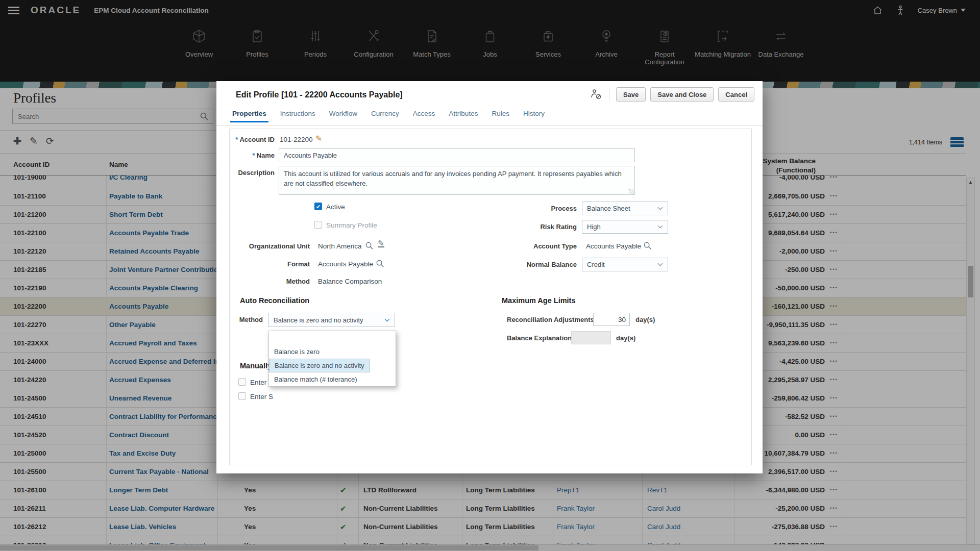 This screenshot has height=551, width=980. I want to click on method-value: Balance Comparison, so click(350, 282).